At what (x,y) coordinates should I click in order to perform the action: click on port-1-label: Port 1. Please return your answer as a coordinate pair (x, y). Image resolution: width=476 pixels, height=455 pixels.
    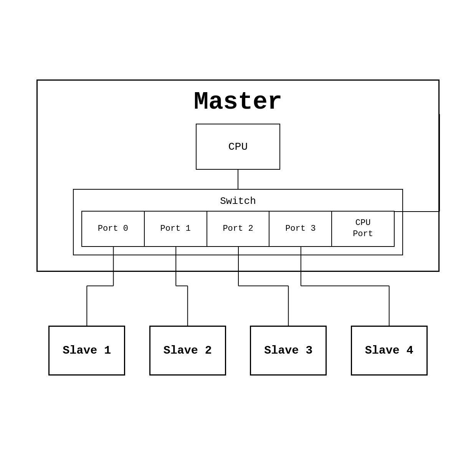
    Looking at the image, I should click on (176, 229).